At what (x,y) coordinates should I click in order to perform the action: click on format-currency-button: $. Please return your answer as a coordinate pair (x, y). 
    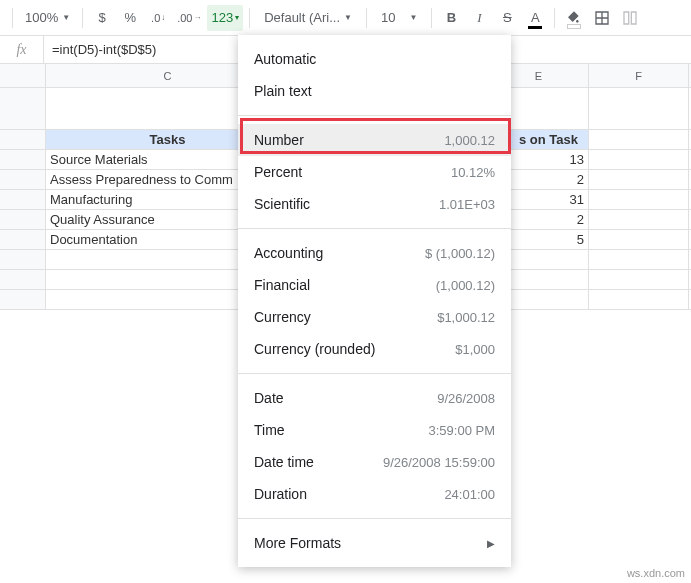
    Looking at the image, I should click on (102, 18).